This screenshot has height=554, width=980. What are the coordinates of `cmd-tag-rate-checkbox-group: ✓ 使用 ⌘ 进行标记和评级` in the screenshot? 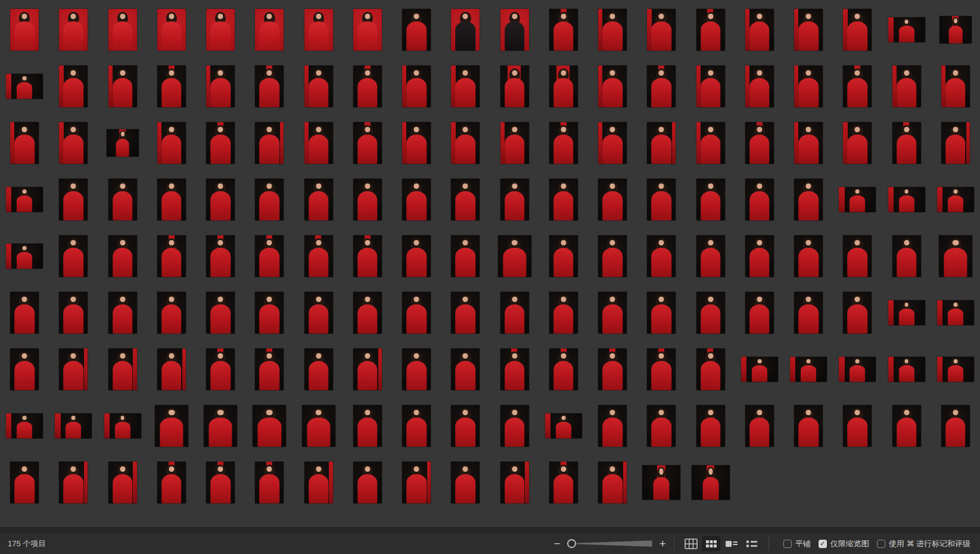 It's located at (923, 544).